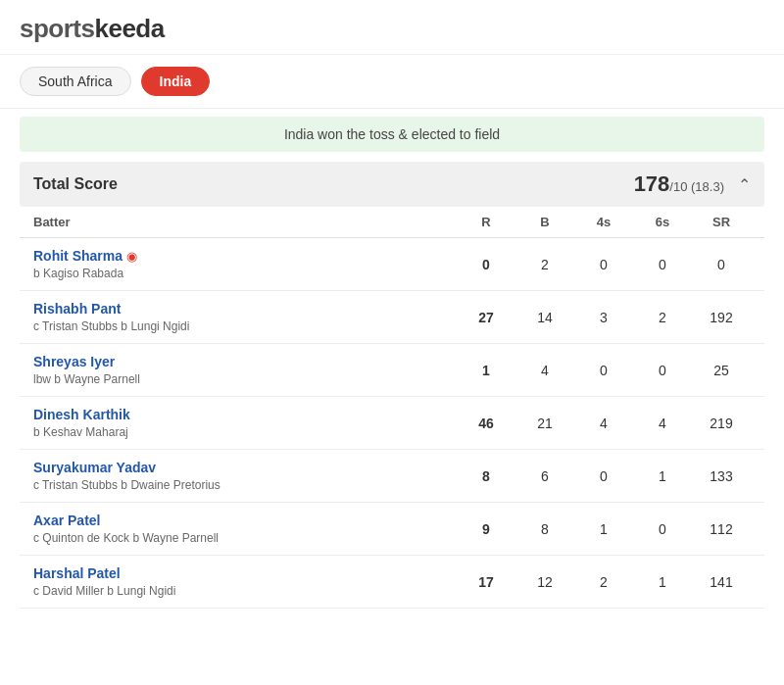 Image resolution: width=784 pixels, height=685 pixels. I want to click on table-row: Shreyas Iyer lbw b Wayne Parnell 1 4 0 0…, so click(392, 370).